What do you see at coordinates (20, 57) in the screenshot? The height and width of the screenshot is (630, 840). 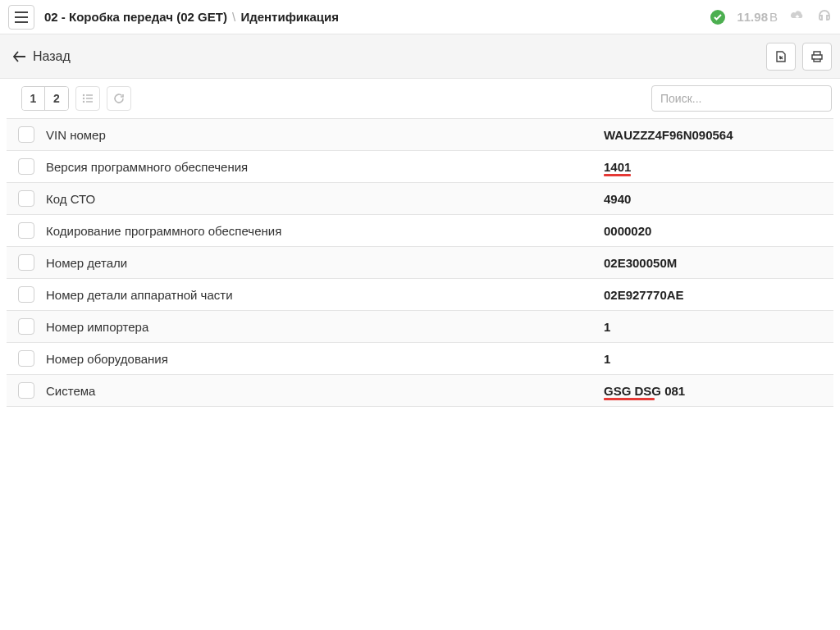 I see `arrow-left-icon` at bounding box center [20, 57].